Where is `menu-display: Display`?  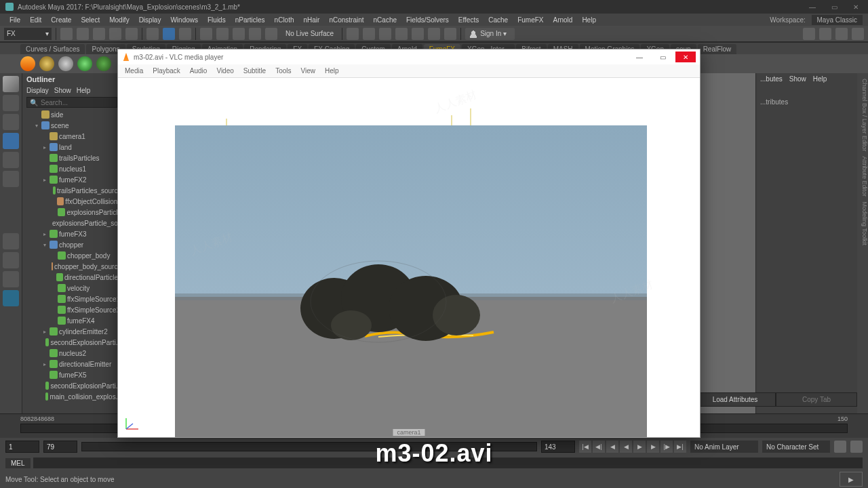 menu-display: Display is located at coordinates (151, 20).